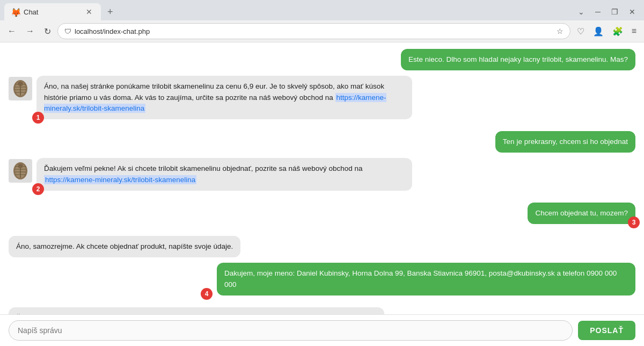 The width and height of the screenshot is (644, 346). Describe the element at coordinates (12, 31) in the screenshot. I see `back-button: ←` at that location.